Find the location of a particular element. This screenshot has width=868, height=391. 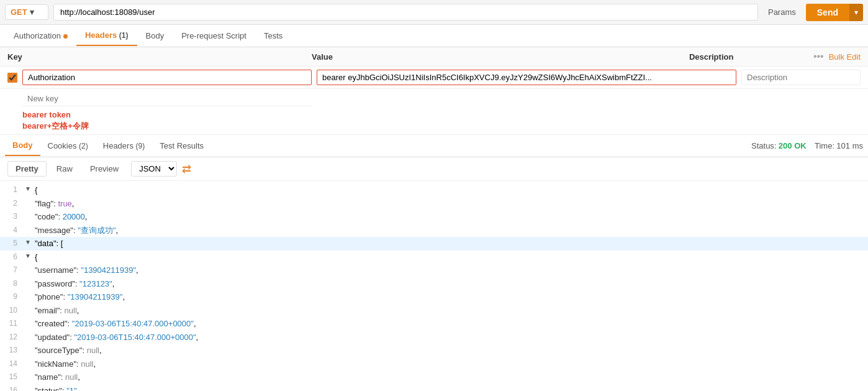

status-value: 200 OK is located at coordinates (792, 145).